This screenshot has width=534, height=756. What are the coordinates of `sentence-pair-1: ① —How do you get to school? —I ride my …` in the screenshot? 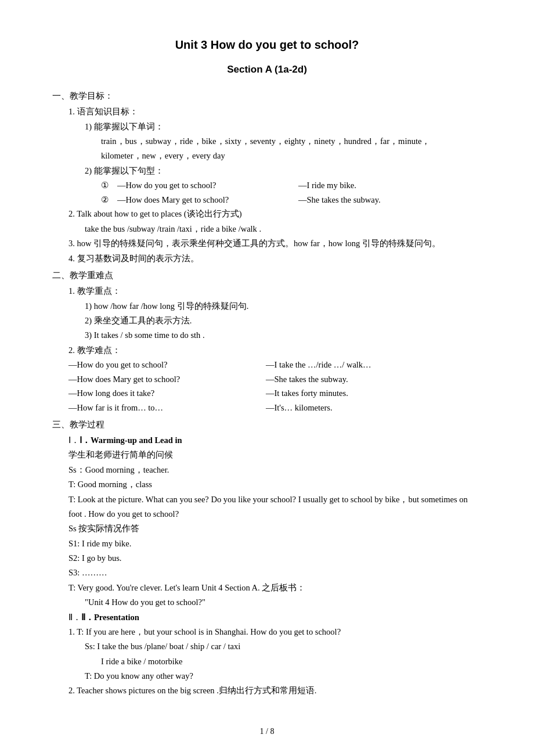 It's located at (267, 186).